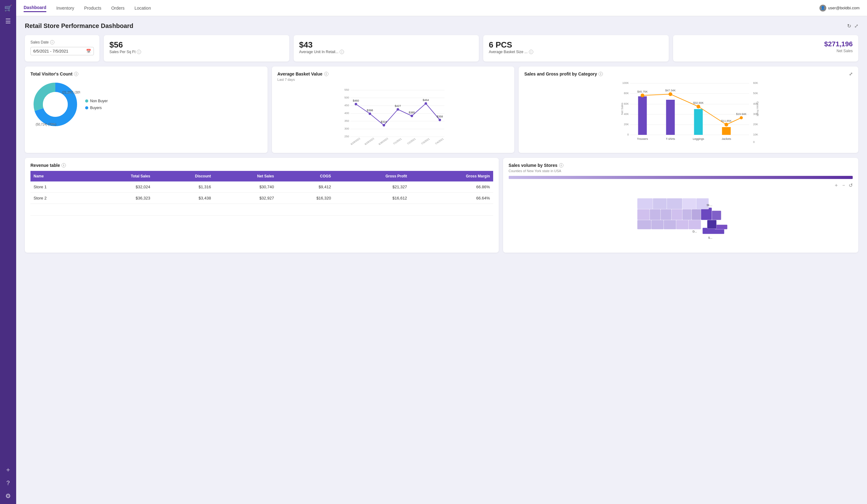  I want to click on svg-text: 300, so click(347, 129).